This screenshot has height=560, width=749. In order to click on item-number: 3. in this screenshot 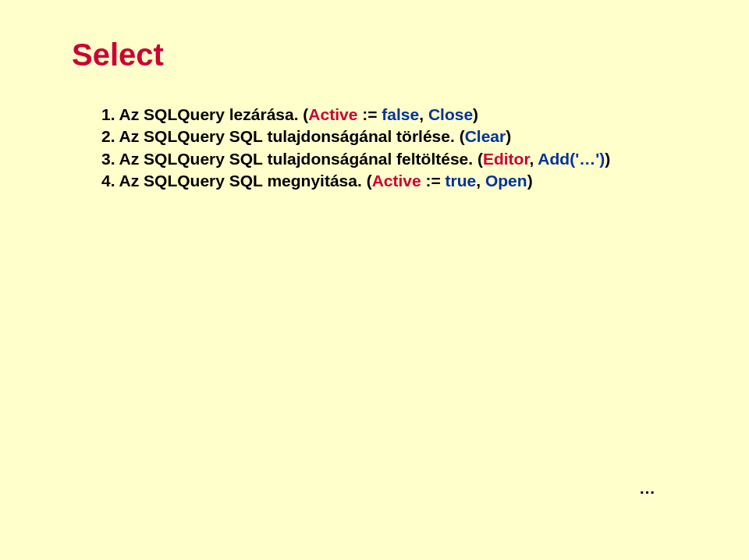, I will do `click(108, 159)`.